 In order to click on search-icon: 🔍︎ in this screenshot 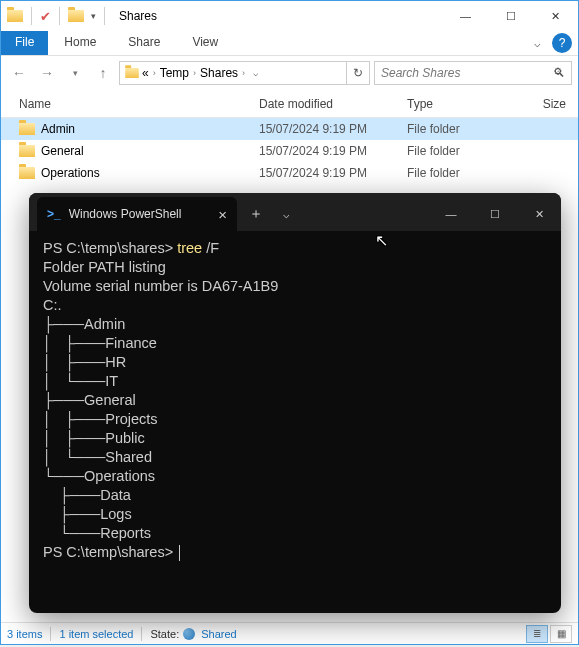, I will do `click(559, 73)`.